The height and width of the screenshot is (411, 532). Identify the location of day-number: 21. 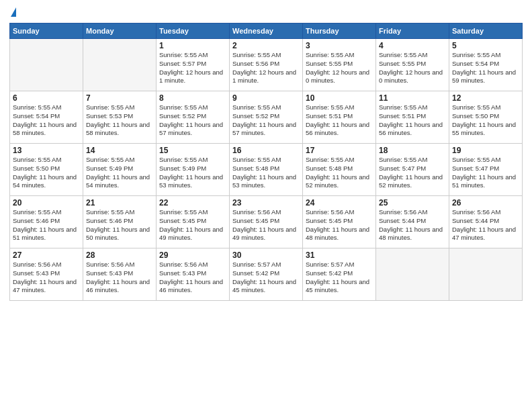
(120, 203).